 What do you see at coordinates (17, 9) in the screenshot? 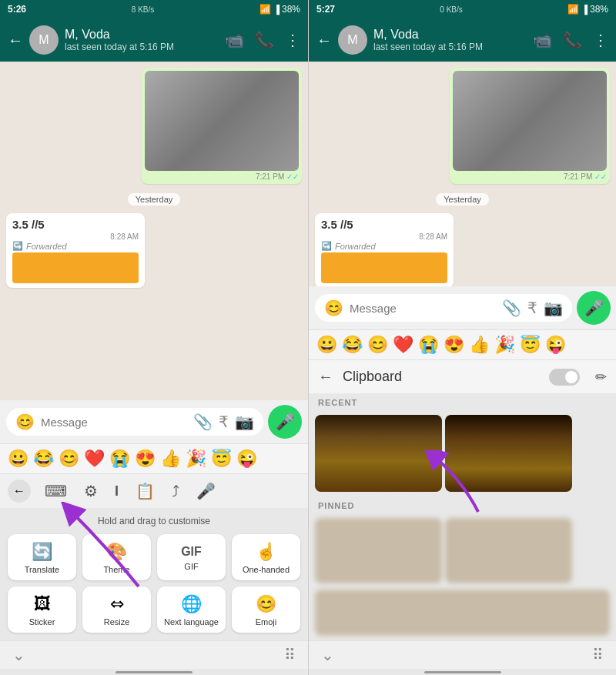
I see `left-time: 5:26` at bounding box center [17, 9].